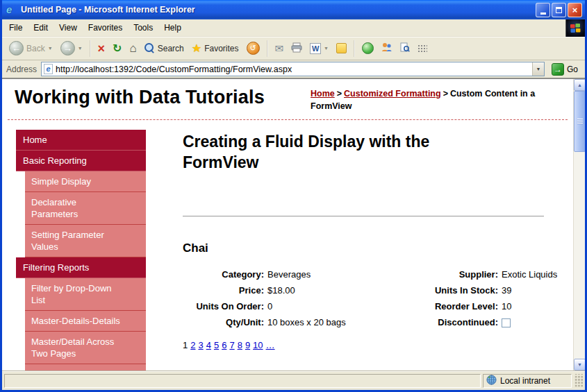 The image size is (587, 392). I want to click on toolbar: ← Back ▼ → ▼ × ↻ ⌂ Search ★ Favorites ↺ …, so click(293, 49).